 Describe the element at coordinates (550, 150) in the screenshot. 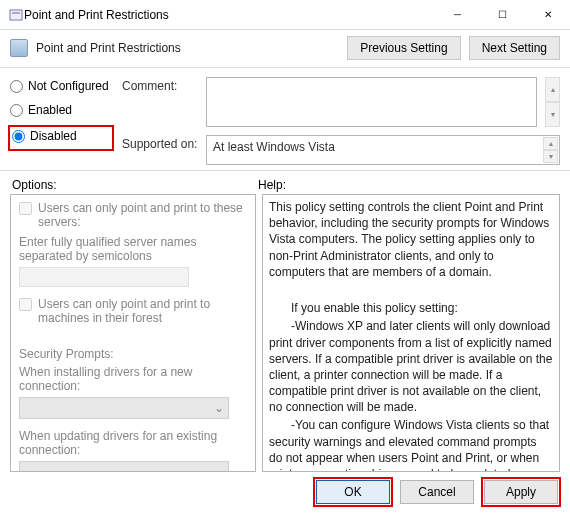

I see `supported-scroll: ▴▾` at that location.